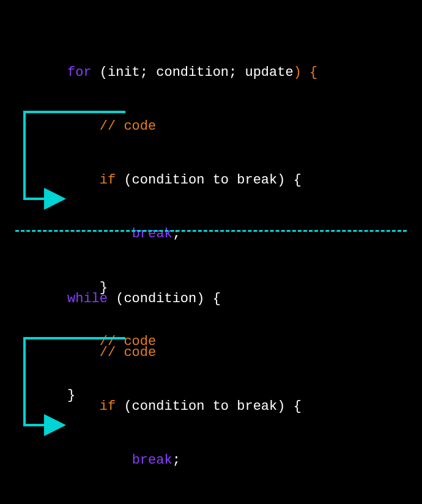 This screenshot has height=504, width=422. Describe the element at coordinates (108, 180) in the screenshot. I see `for-if-keyword: if` at that location.